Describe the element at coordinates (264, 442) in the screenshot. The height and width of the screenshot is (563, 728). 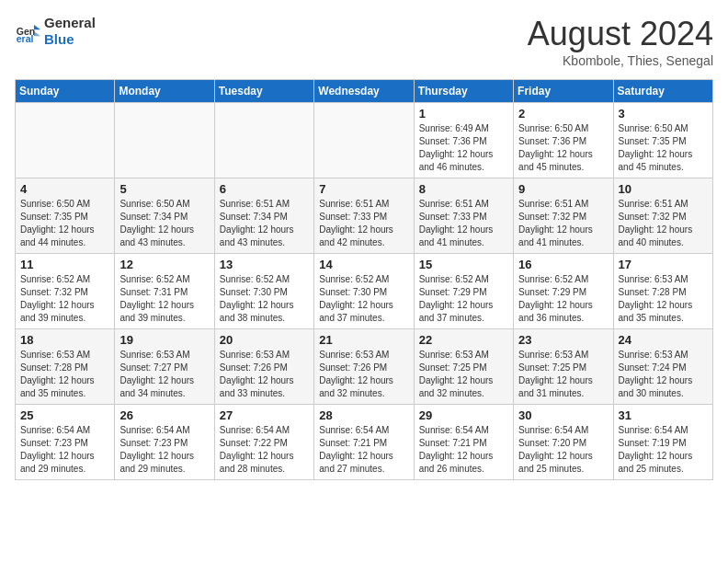
I see `day-cell: 27Sunrise: 6:54 AM Sunset: 7:22 PM Dayli…` at that location.